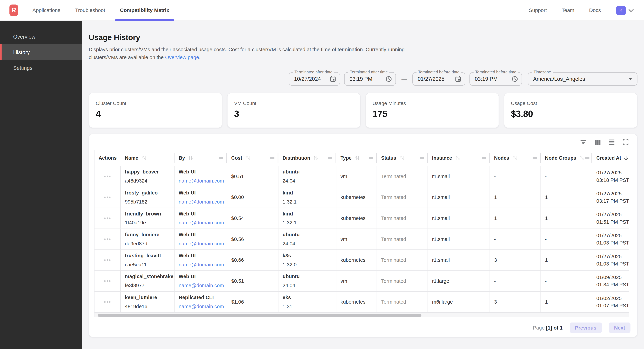 This screenshot has height=349, width=644. What do you see at coordinates (459, 158) in the screenshot?
I see `column-header: Instance` at bounding box center [459, 158].